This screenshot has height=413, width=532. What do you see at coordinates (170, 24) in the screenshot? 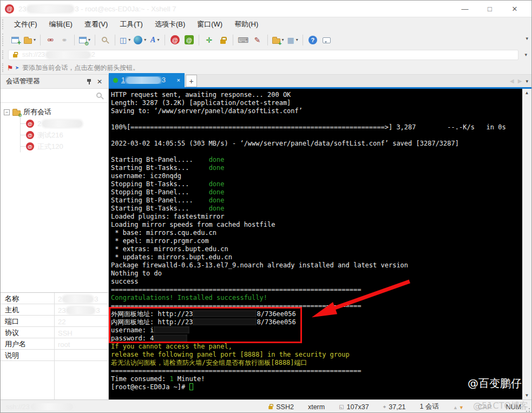
I see `menu-item-4: 选项卡(B)` at bounding box center [170, 24].